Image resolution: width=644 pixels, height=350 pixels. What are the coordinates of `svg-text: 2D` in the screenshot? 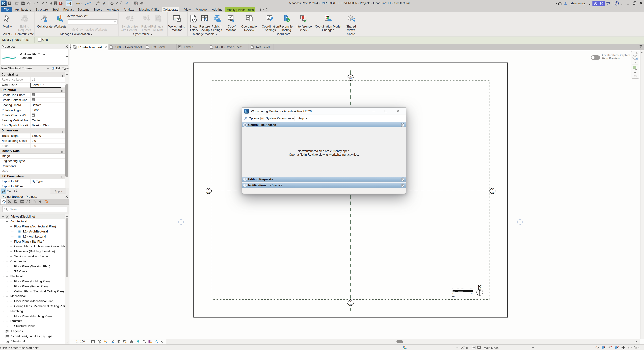 It's located at (637, 59).